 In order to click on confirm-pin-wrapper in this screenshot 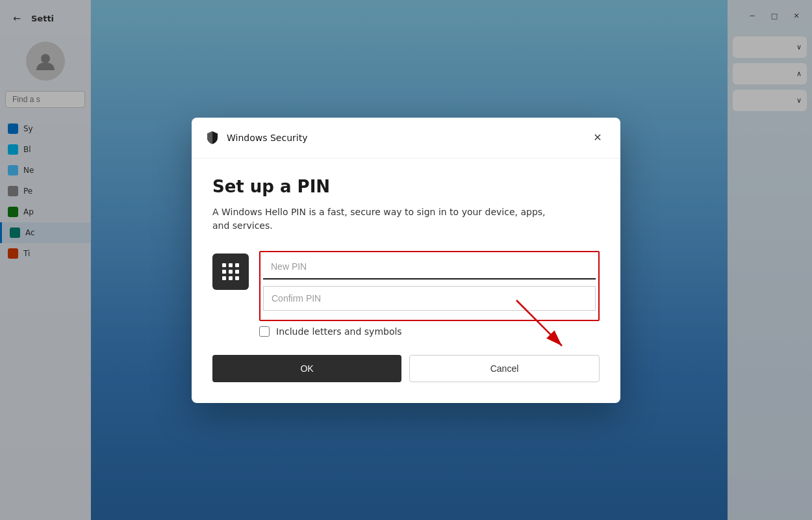, I will do `click(429, 298)`.